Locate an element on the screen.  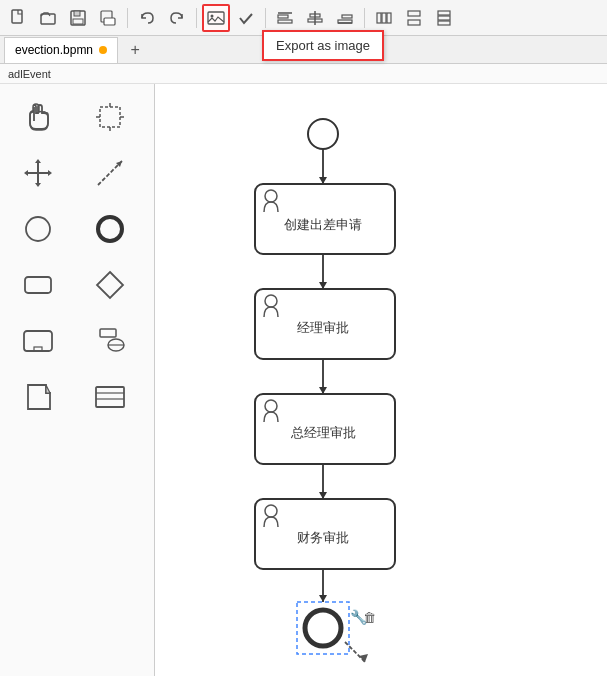
select-tool-button is located at coordinates (110, 117).